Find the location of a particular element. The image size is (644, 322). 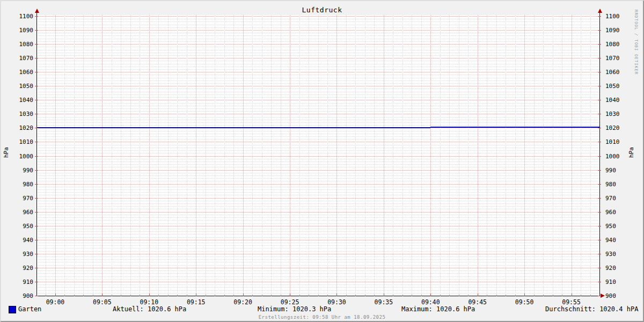

series-line-segment is located at coordinates (233, 128).